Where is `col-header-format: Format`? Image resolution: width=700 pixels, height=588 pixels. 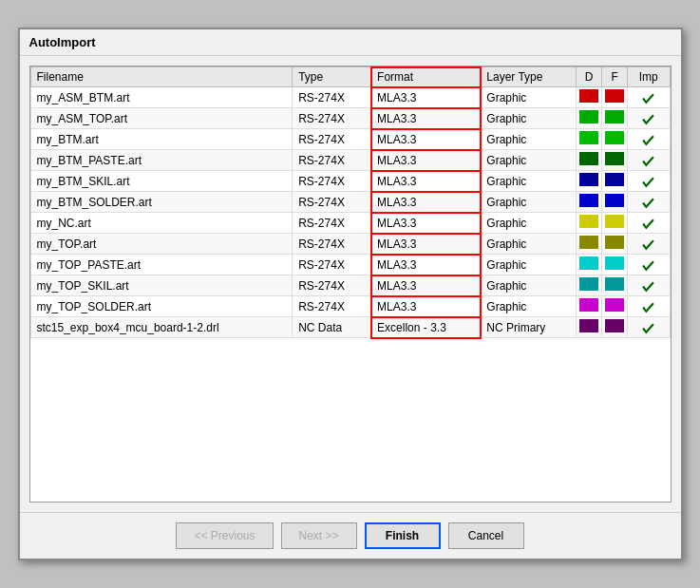 col-header-format: Format is located at coordinates (426, 78).